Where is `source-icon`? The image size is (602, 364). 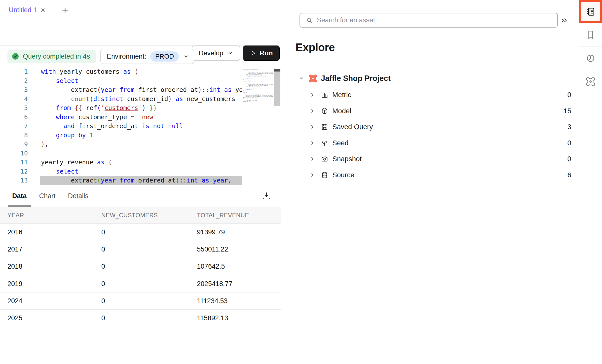 source-icon is located at coordinates (325, 175).